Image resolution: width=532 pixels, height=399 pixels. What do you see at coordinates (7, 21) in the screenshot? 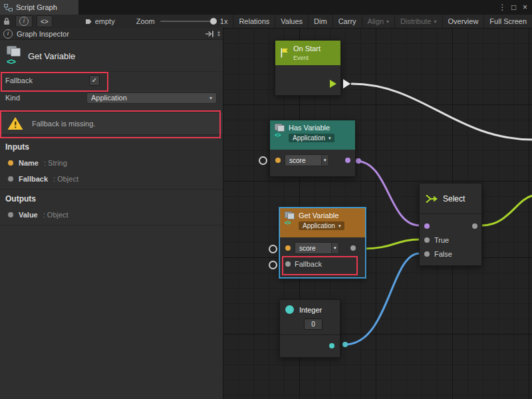
I see `lock-icon` at bounding box center [7, 21].